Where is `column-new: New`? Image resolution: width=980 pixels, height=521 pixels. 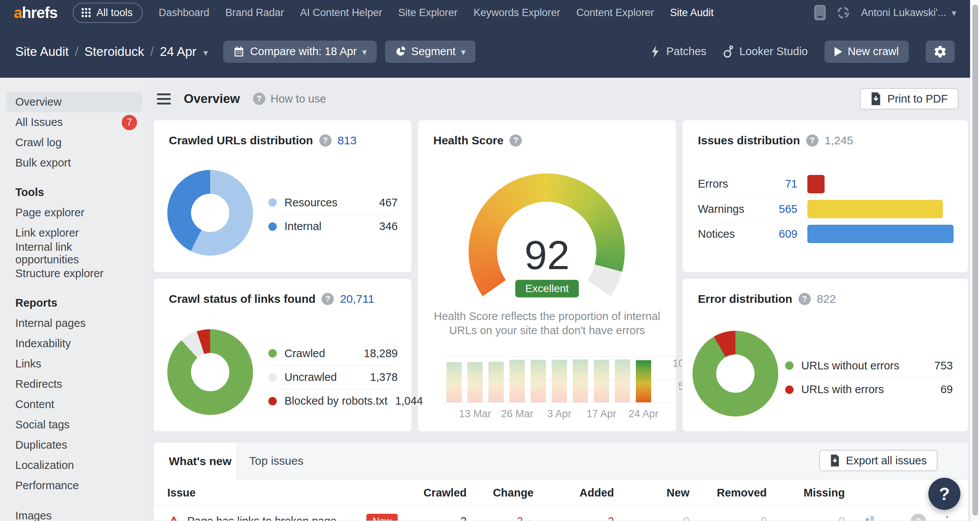 column-new: New is located at coordinates (652, 493).